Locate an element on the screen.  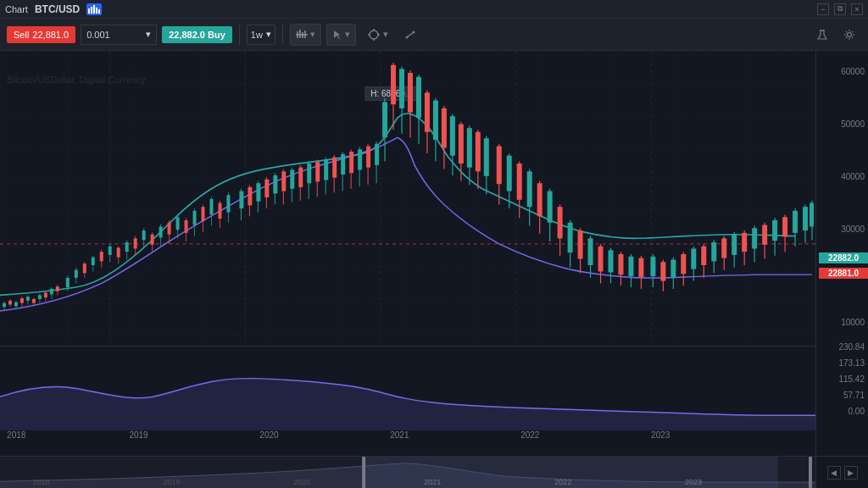
cursor-icon is located at coordinates (337, 35).